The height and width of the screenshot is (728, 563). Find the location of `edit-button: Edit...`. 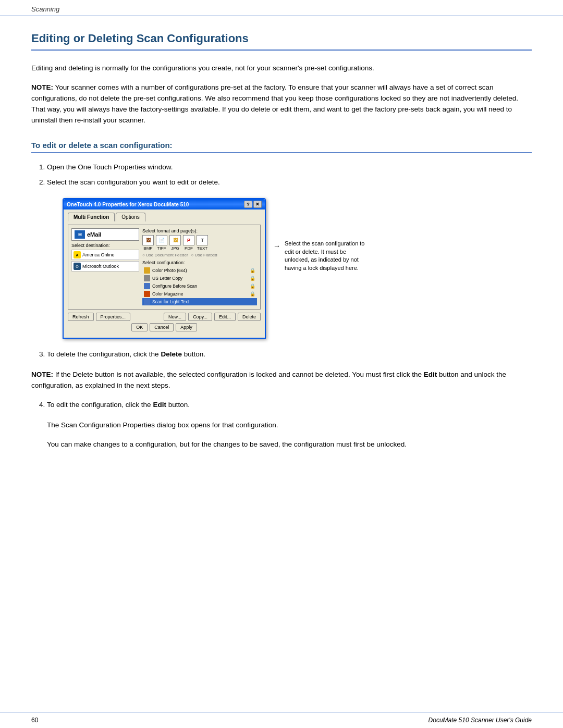

edit-button: Edit... is located at coordinates (225, 317).